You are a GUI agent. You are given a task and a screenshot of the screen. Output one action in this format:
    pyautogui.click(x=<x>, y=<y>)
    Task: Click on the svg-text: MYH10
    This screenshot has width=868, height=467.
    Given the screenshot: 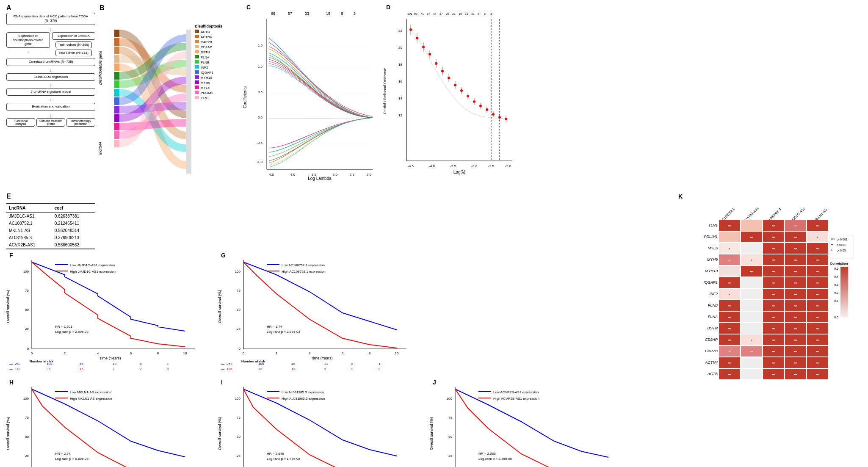 What is the action you would take?
    pyautogui.click(x=711, y=271)
    